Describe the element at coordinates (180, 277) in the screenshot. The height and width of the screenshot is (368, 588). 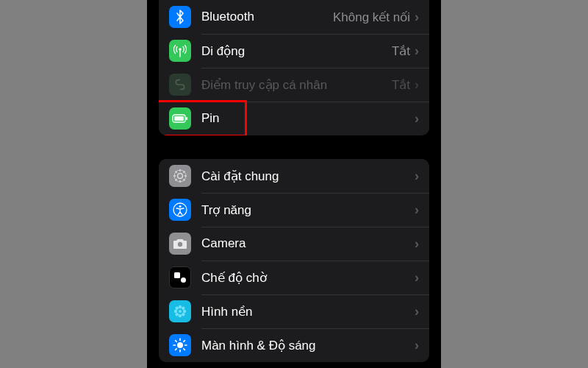
I see `standby-icon` at that location.